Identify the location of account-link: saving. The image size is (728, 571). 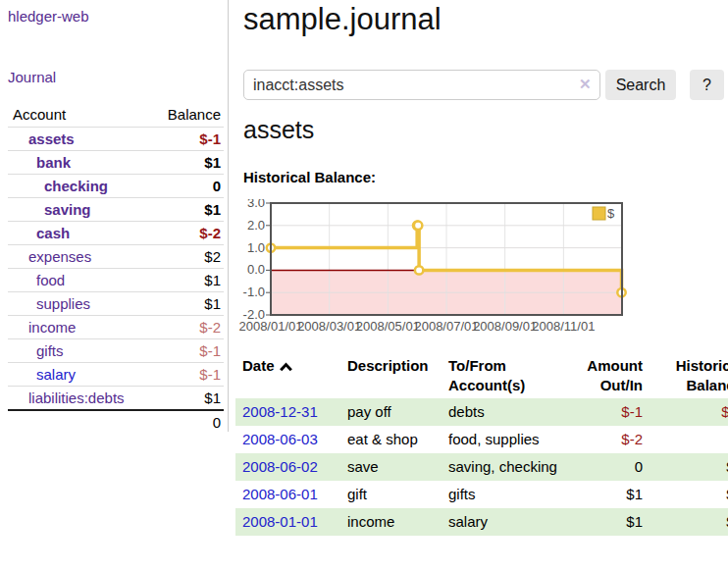
(68, 210).